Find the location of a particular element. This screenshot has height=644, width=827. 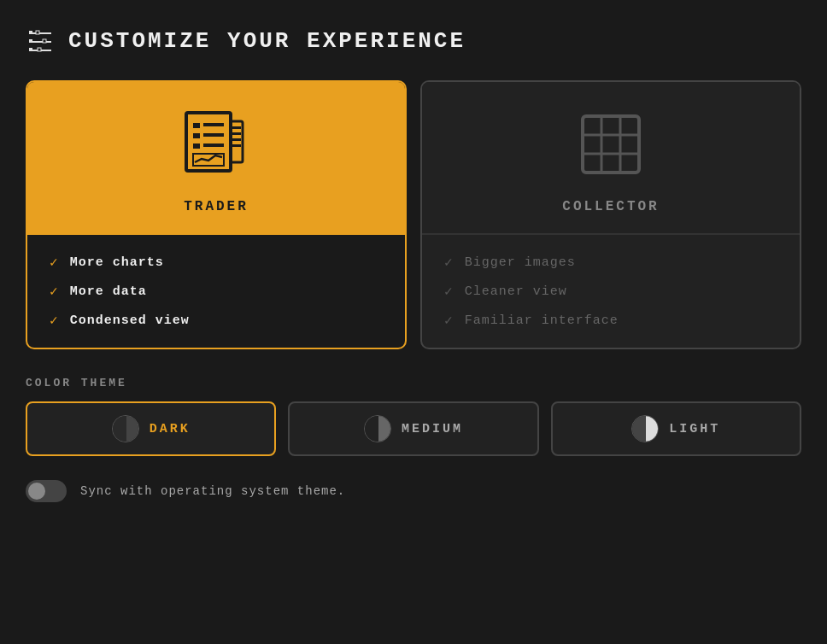

collector-check-2: ✓ is located at coordinates (449, 291).